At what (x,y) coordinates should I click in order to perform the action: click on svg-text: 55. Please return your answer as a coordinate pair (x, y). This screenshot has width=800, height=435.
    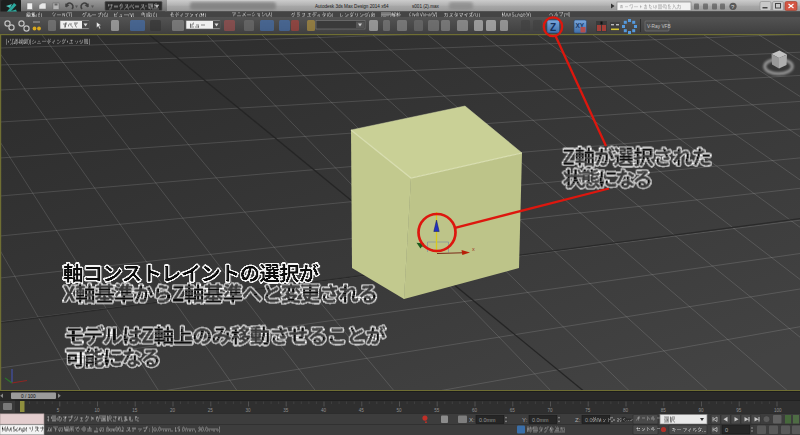
    Looking at the image, I should click on (437, 410).